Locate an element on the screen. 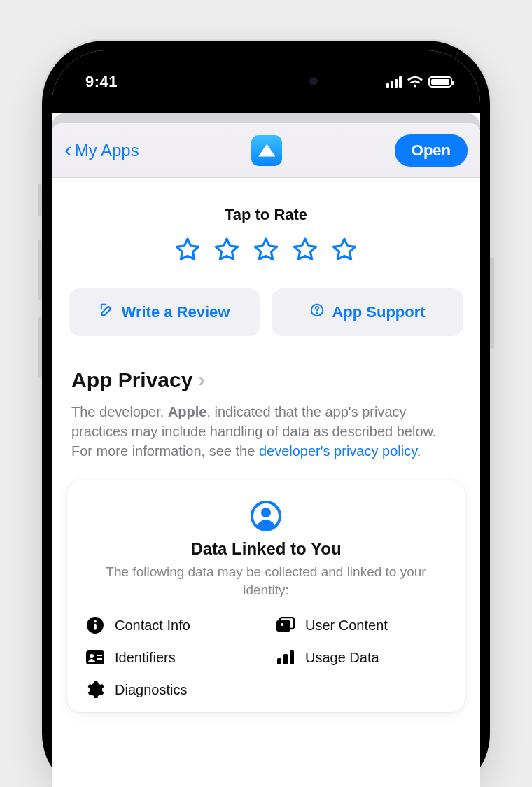  photos-icon is located at coordinates (286, 625).